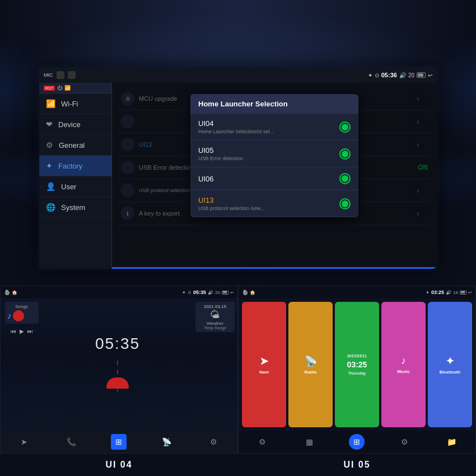 This screenshot has height=476, width=476. What do you see at coordinates (345, 204) in the screenshot?
I see `ui13-toggle` at bounding box center [345, 204].